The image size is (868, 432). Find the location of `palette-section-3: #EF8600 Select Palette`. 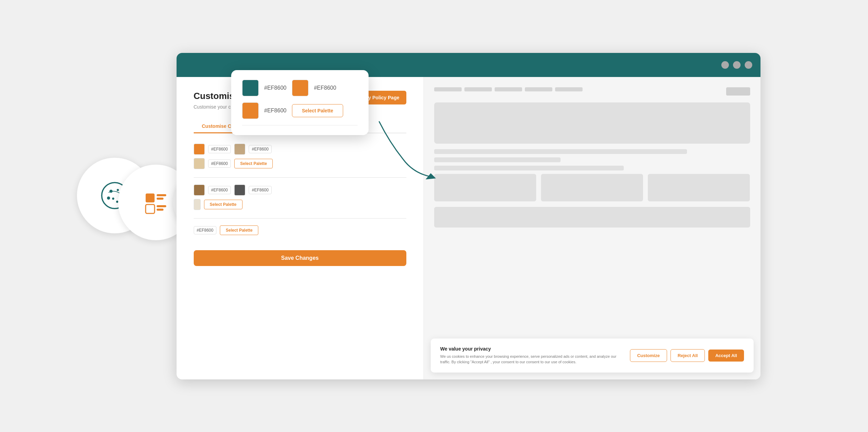

palette-section-3: #EF8600 Select Palette is located at coordinates (300, 230).